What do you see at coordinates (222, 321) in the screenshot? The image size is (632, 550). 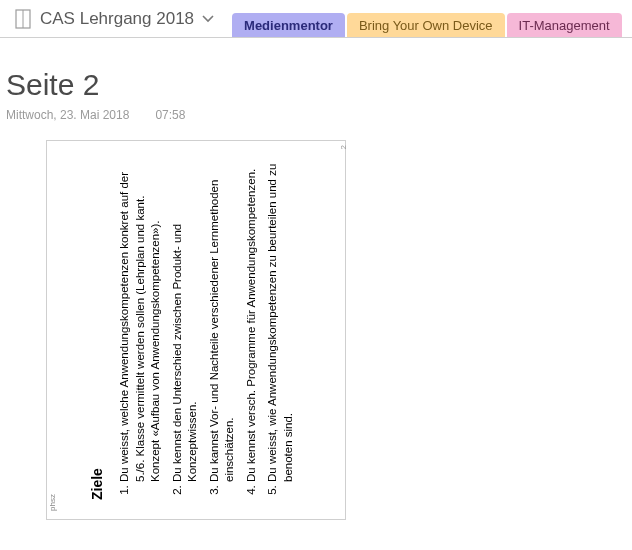 I see `list-item: Du kannst Vor- und Nachteile verschieden…` at bounding box center [222, 321].